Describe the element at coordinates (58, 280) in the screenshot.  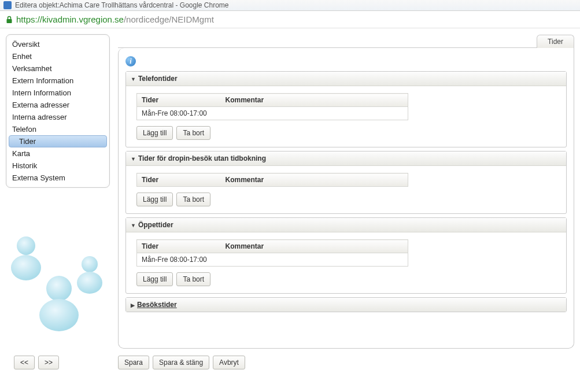
I see `decorative-avatars` at that location.